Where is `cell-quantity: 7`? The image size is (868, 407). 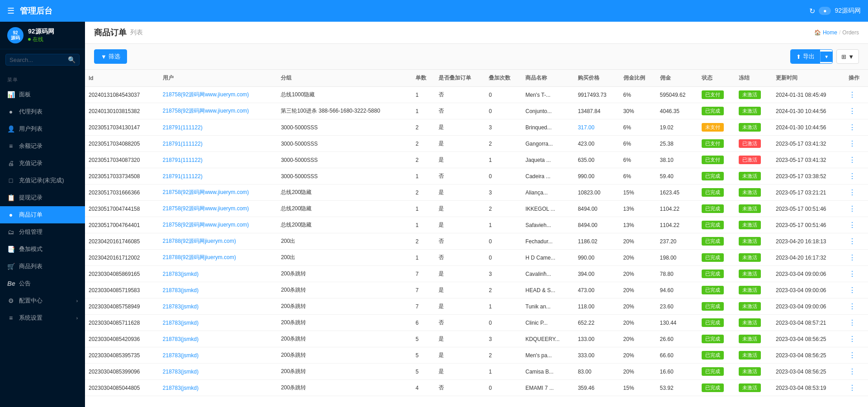
cell-quantity: 7 is located at coordinates (423, 290).